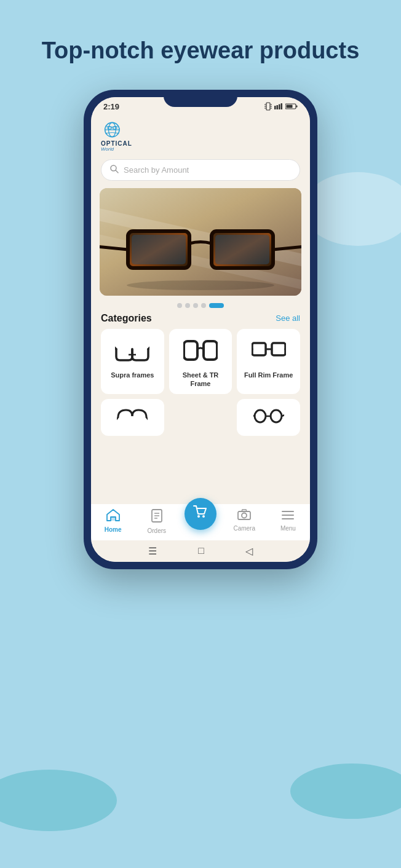 This screenshot has height=868, width=401. I want to click on category-card-sheet-tr: Sheet & TR Frame, so click(200, 361).